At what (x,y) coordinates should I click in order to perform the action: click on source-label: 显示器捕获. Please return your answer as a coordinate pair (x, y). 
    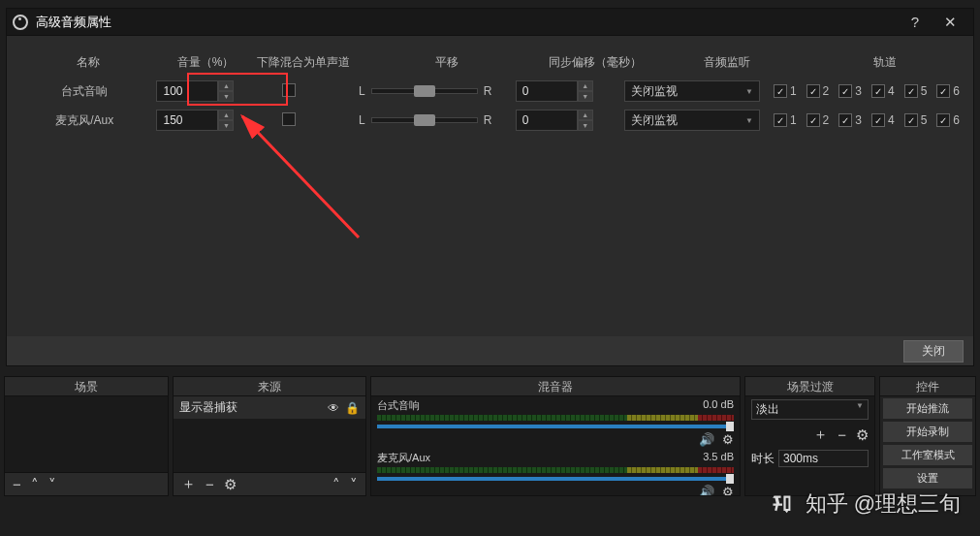
    Looking at the image, I should click on (208, 407).